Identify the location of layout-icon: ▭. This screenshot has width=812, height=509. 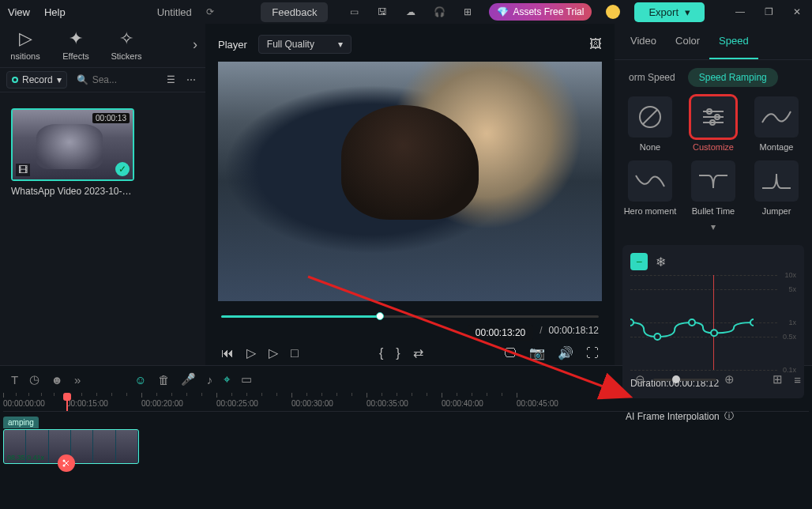
(354, 12).